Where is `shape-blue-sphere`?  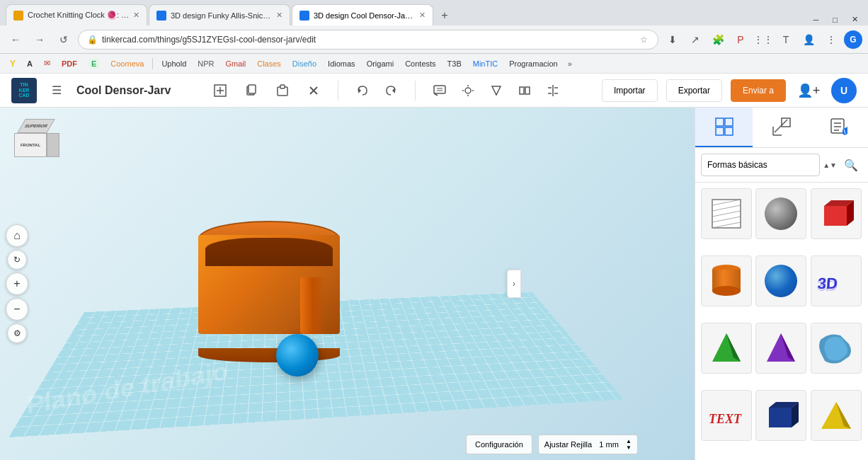 shape-blue-sphere is located at coordinates (781, 281).